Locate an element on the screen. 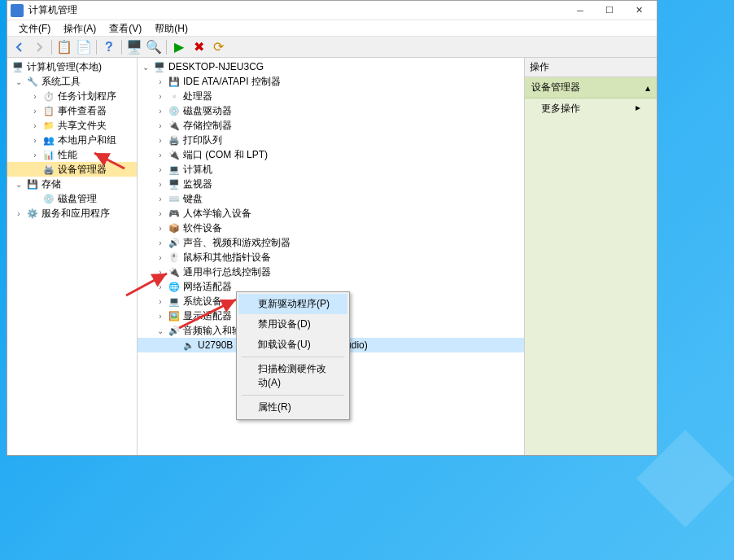 The image size is (734, 560). dev-disk: ›💿磁盘驱动器 is located at coordinates (330, 111).